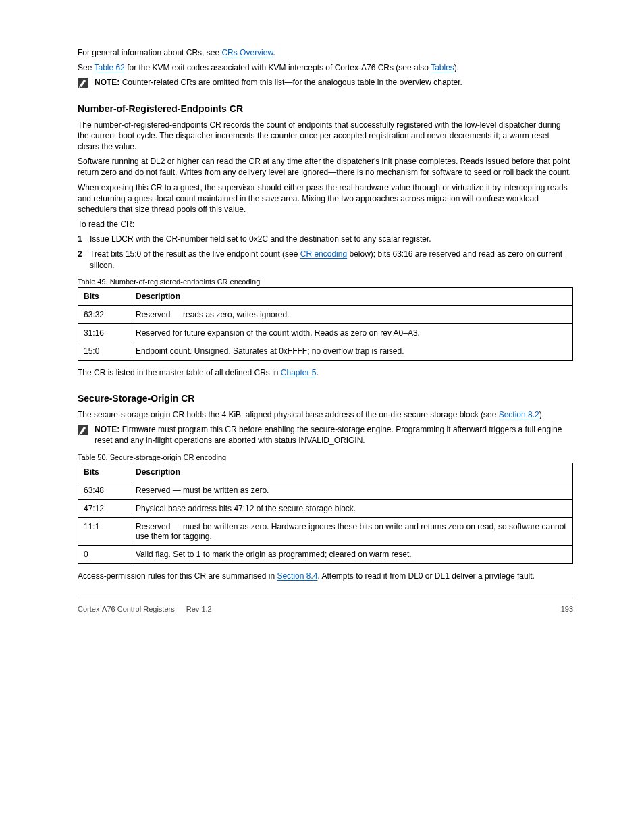 This screenshot has width=644, height=834. I want to click on footer-left: Cortex-A76 Control Registers — Rev 1.2, so click(144, 609).